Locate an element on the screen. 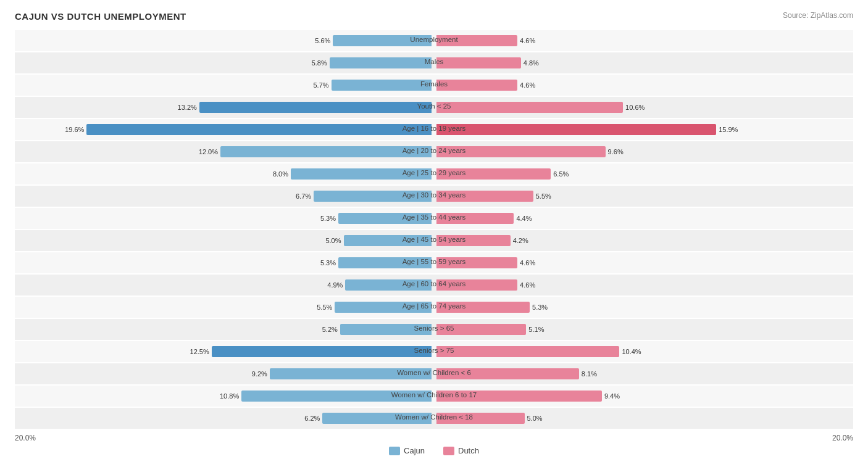 This screenshot has width=868, height=467. axis-right: 20.0% is located at coordinates (643, 438).